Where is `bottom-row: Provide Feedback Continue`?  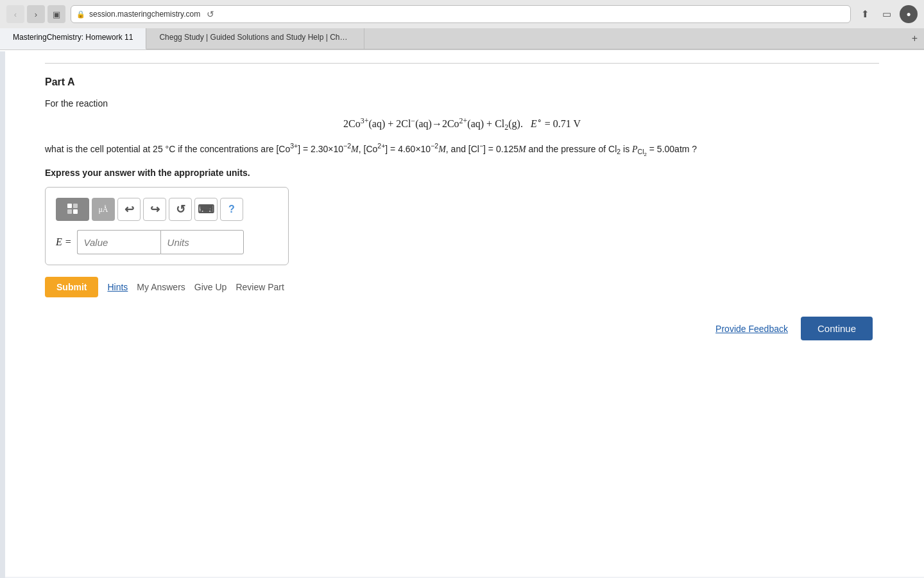
bottom-row: Provide Feedback Continue is located at coordinates (462, 329).